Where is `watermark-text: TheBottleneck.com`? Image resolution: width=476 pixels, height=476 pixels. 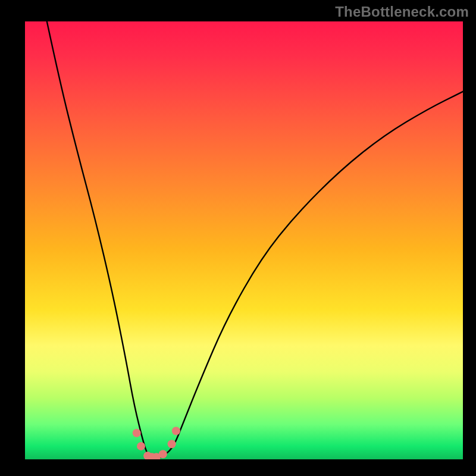 watermark-text: TheBottleneck.com is located at coordinates (402, 12).